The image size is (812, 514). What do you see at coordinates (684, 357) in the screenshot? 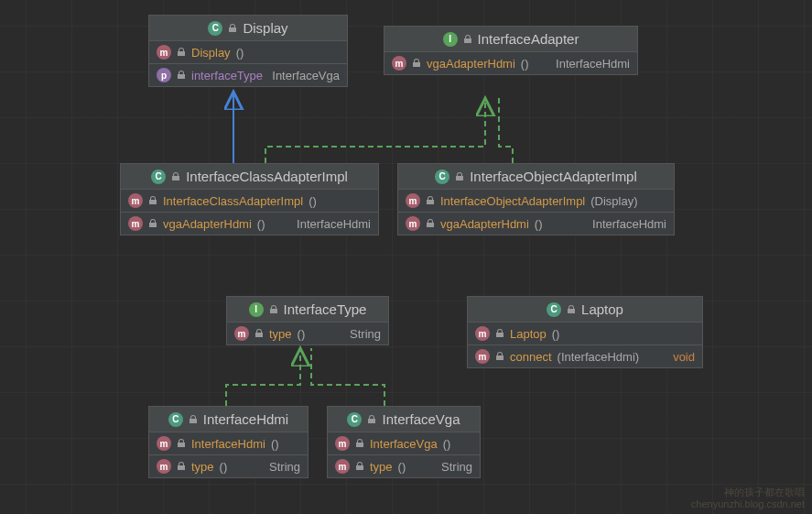
I see `member-type: void` at bounding box center [684, 357].